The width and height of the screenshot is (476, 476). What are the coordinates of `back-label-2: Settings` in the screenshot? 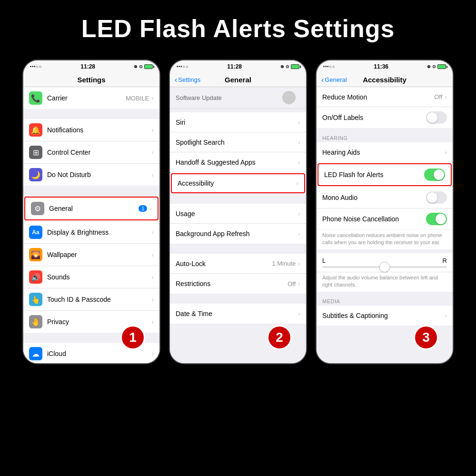 It's located at (189, 80).